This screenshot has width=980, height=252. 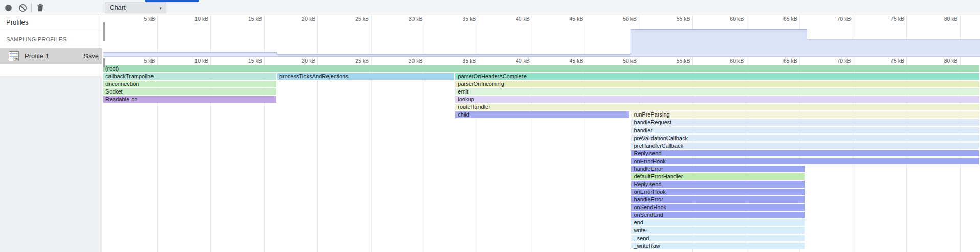 What do you see at coordinates (51, 134) in the screenshot?
I see `sidebar: Profiles SAMPLING PROFILES % Profile 1 S…` at bounding box center [51, 134].